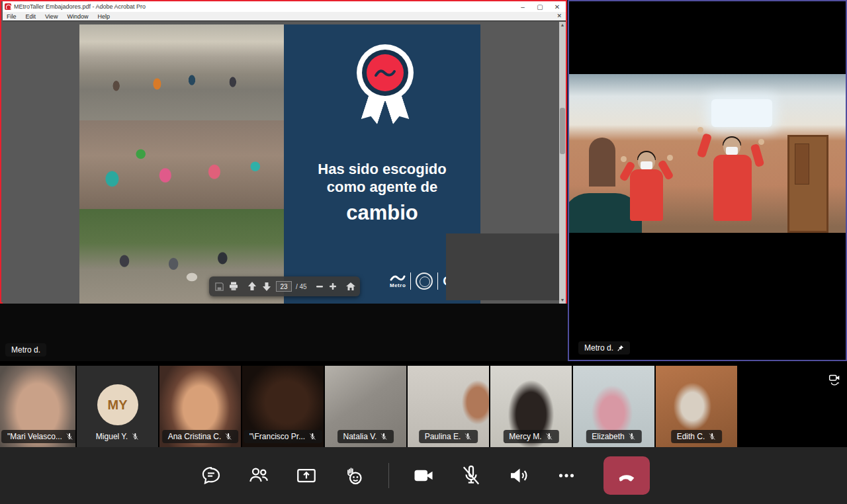 The height and width of the screenshot is (504, 847). What do you see at coordinates (602, 162) in the screenshot?
I see `room-window` at bounding box center [602, 162].